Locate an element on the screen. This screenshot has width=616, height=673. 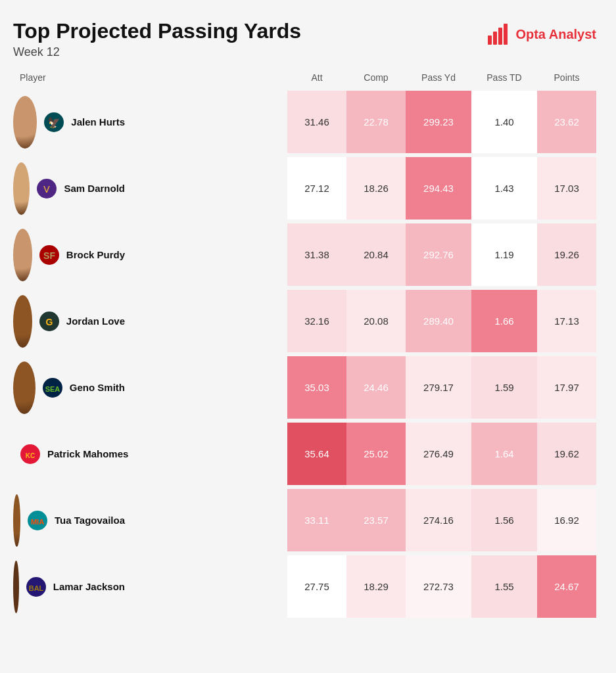
table-row: BAL Lamar Jackson 27.75 18.29 272.73 1.5… is located at coordinates (305, 586).